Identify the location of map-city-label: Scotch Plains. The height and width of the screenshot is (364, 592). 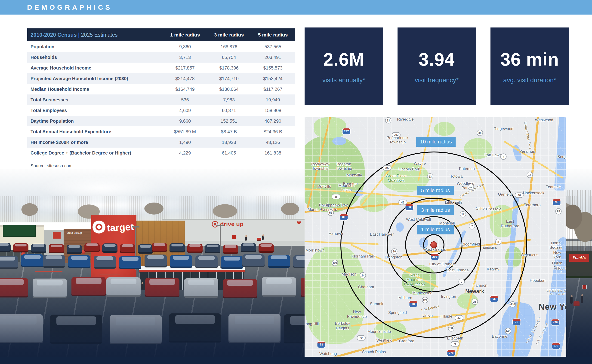
(374, 352).